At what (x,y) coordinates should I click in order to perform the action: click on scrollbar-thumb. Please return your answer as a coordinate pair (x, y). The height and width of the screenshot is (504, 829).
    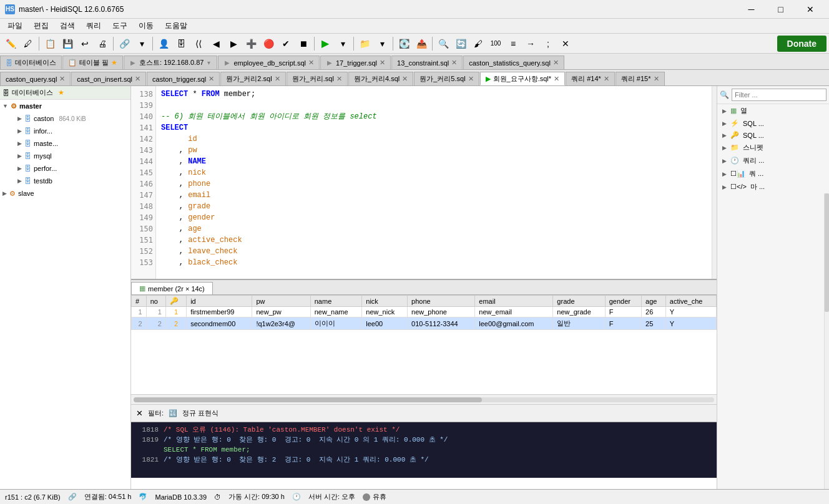
    Looking at the image, I should click on (308, 400).